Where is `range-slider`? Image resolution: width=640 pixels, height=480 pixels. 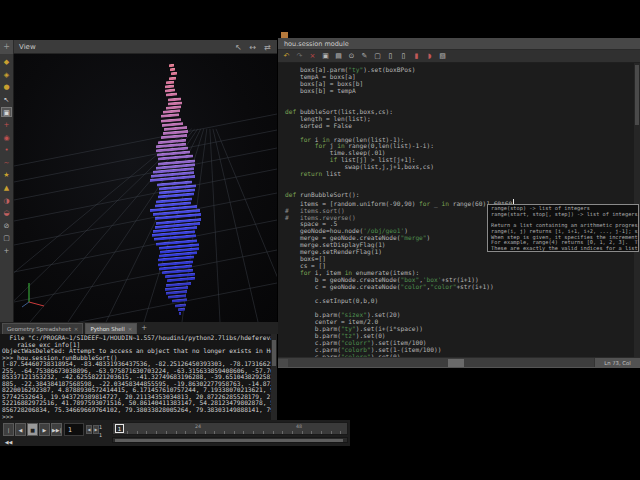
range-slider is located at coordinates (230, 440).